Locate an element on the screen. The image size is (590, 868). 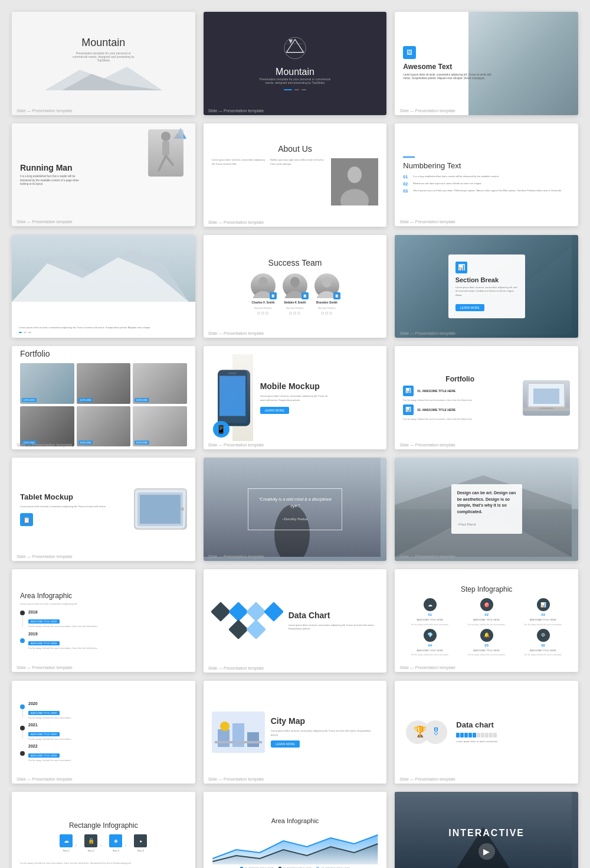
icon-box: 📋 is located at coordinates (27, 520).